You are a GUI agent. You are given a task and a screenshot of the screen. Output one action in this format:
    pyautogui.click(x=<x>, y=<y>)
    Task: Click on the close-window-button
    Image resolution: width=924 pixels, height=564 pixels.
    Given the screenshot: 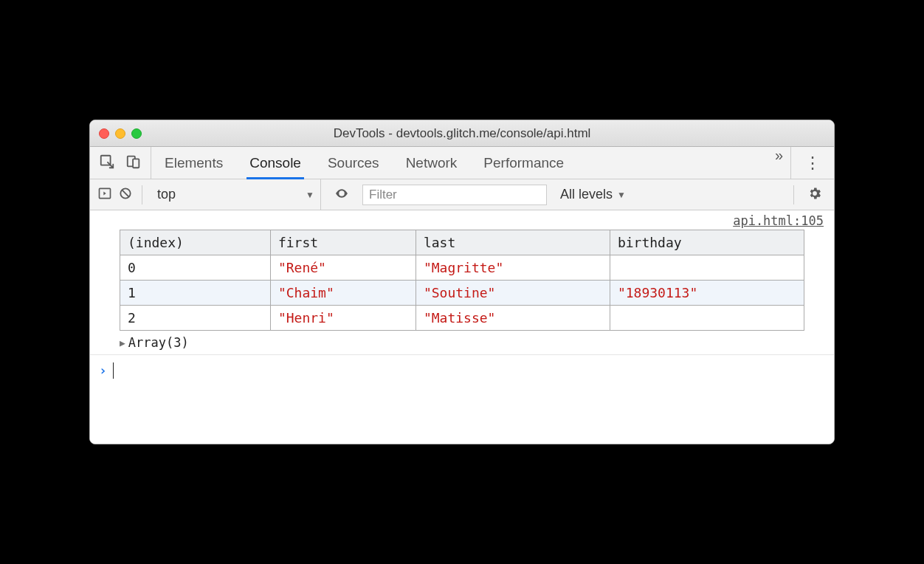 What is the action you would take?
    pyautogui.click(x=104, y=134)
    